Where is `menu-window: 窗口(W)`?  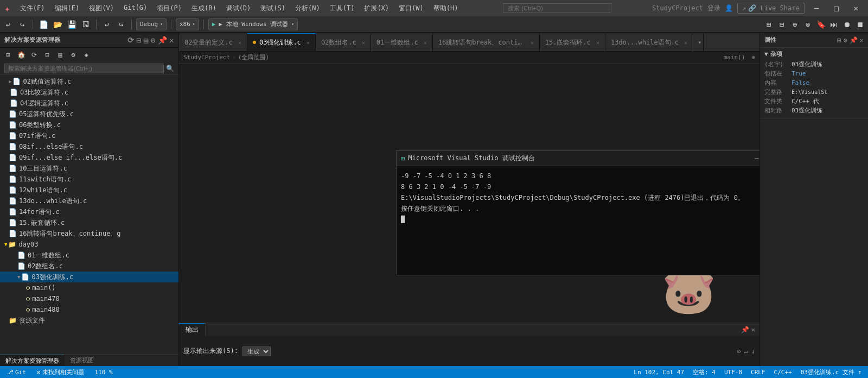
menu-window: 窗口(W) is located at coordinates (411, 9).